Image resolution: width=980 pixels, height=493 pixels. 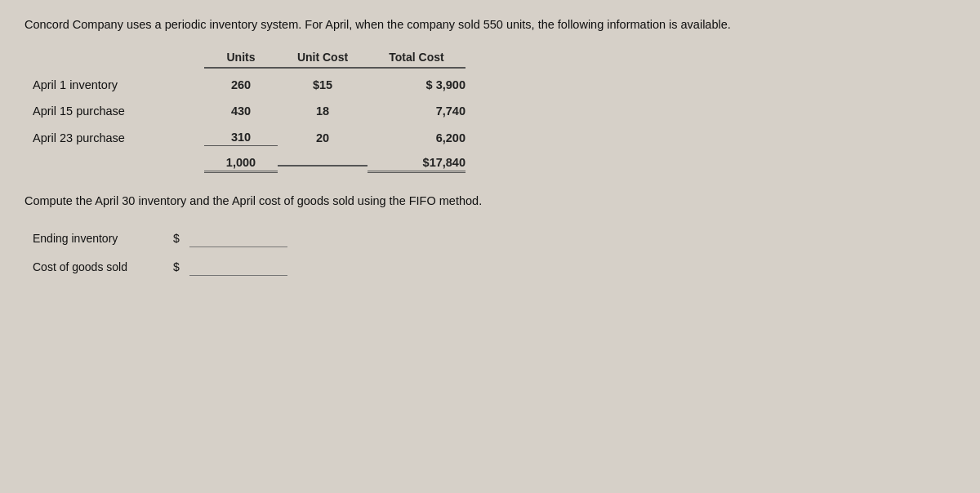 What do you see at coordinates (416, 138) in the screenshot?
I see `april23-total-cost: 6,200` at bounding box center [416, 138].